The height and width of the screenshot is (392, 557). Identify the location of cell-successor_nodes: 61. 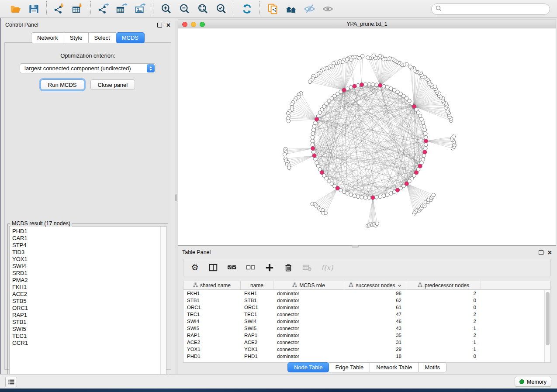
(375, 307).